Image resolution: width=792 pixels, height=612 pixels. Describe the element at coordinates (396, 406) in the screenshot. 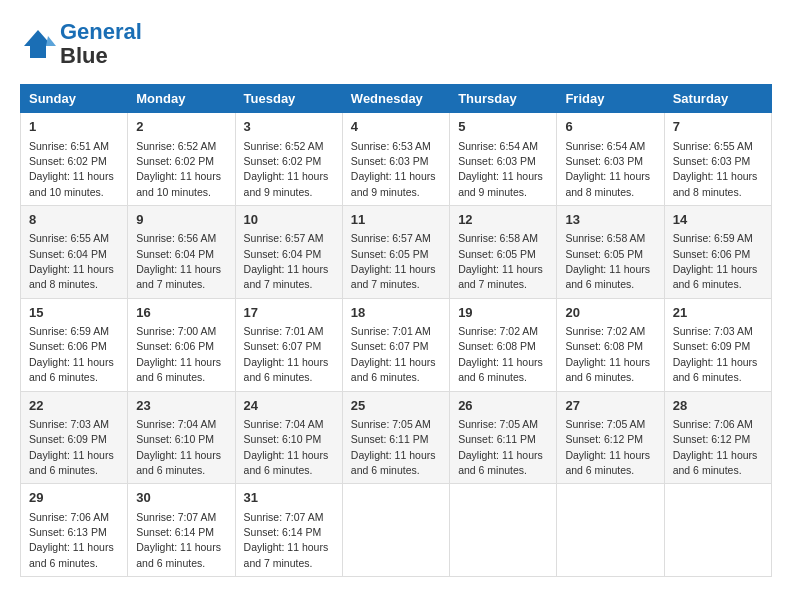

I see `day-number: 25` at that location.